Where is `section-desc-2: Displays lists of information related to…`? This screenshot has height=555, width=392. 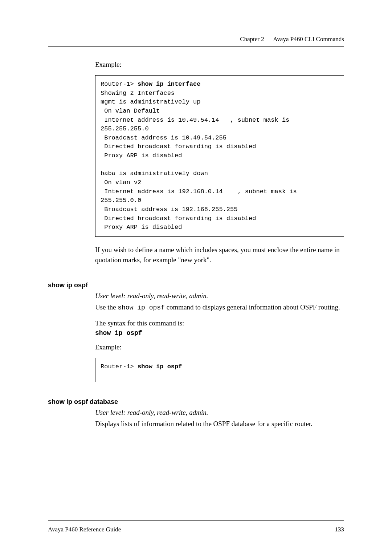
section-desc-2: Displays lists of information related to… is located at coordinates (220, 424).